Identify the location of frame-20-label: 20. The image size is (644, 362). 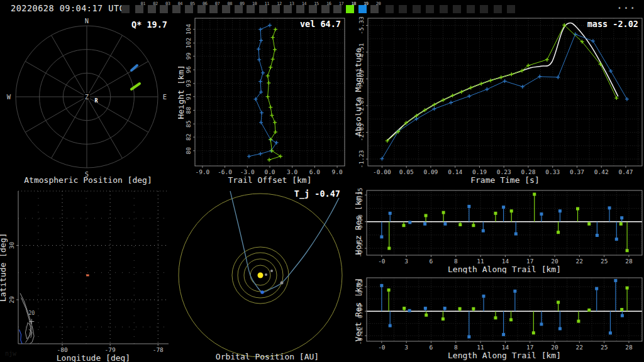
(376, 4).